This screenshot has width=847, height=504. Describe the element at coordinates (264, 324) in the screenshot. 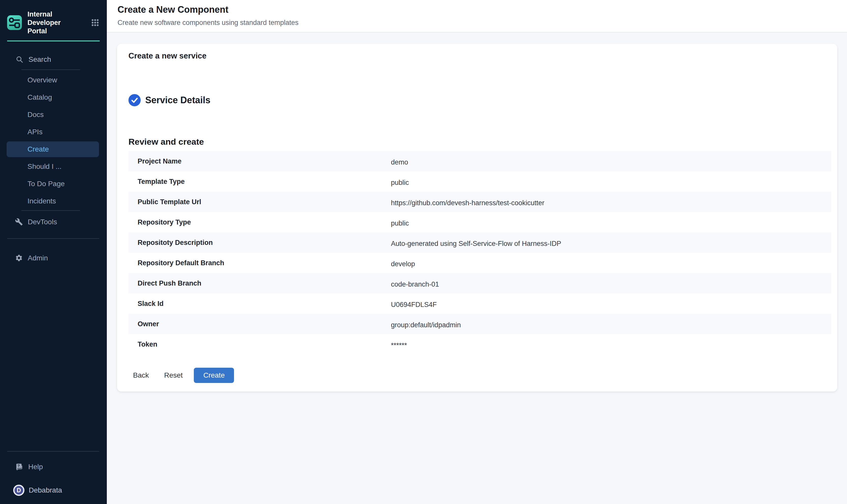

I see `row-label: Owner` at that location.